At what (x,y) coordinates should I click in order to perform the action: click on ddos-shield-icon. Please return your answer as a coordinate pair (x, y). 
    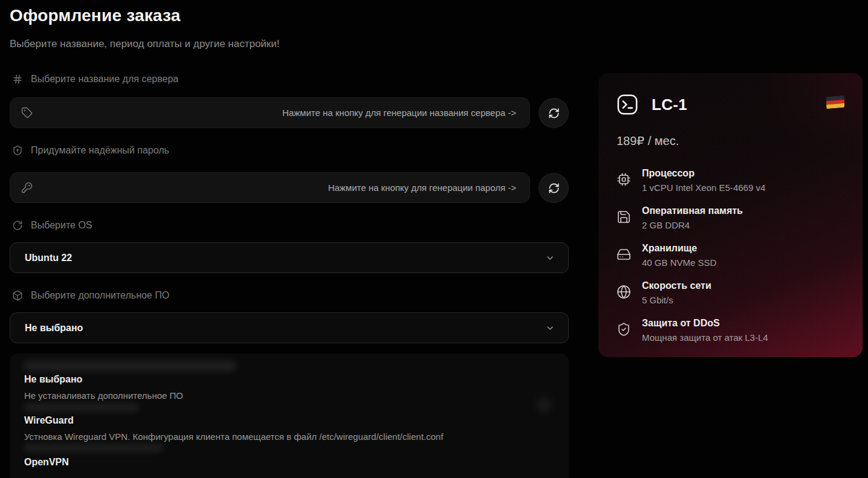
    Looking at the image, I should click on (624, 329).